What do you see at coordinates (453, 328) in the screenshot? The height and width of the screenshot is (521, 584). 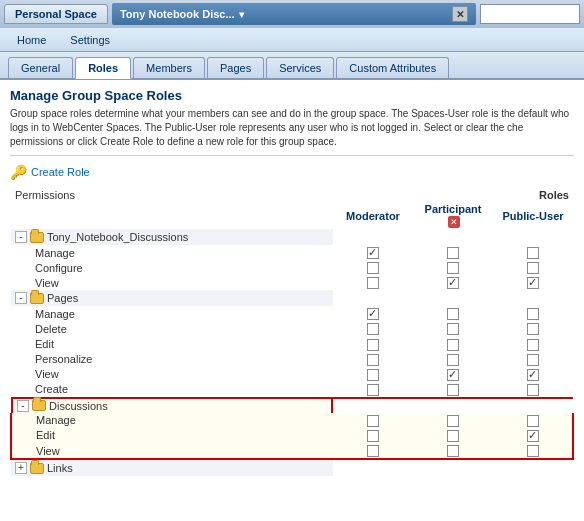 I see `pages-delete-participant-cb` at bounding box center [453, 328].